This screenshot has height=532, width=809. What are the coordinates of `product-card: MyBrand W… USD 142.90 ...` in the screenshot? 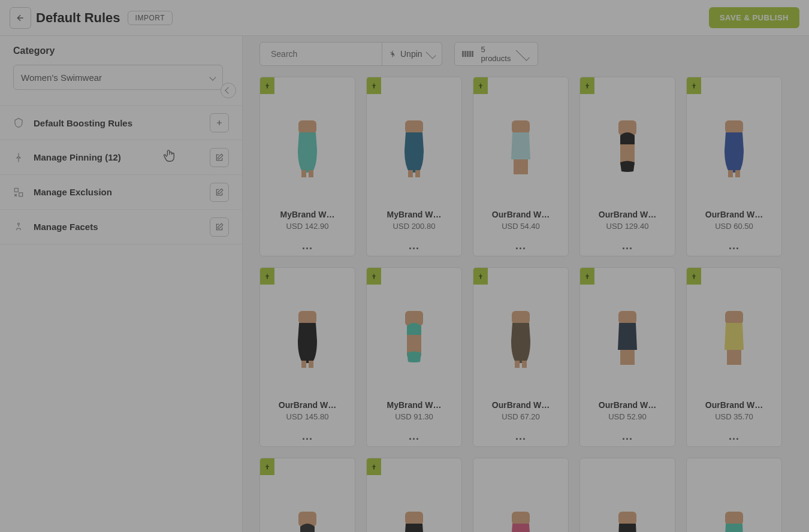 It's located at (307, 167).